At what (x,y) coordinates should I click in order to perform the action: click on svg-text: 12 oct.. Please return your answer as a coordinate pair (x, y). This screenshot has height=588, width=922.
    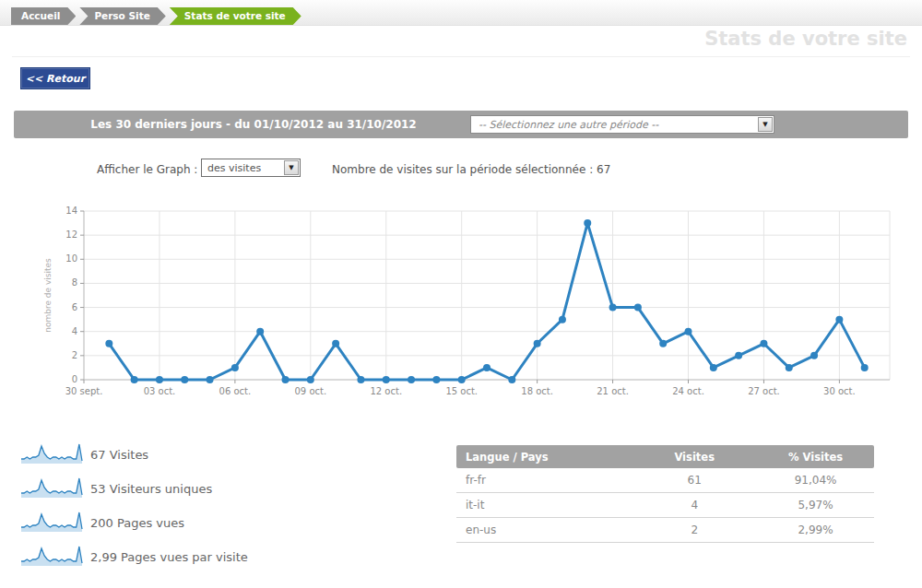
    Looking at the image, I should click on (385, 391).